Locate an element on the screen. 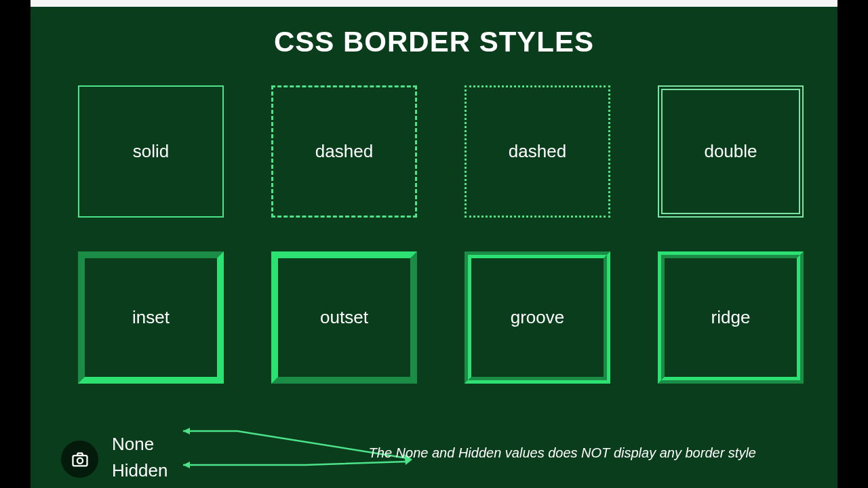 This screenshot has height=488, width=868. box-label: outset is located at coordinates (344, 317).